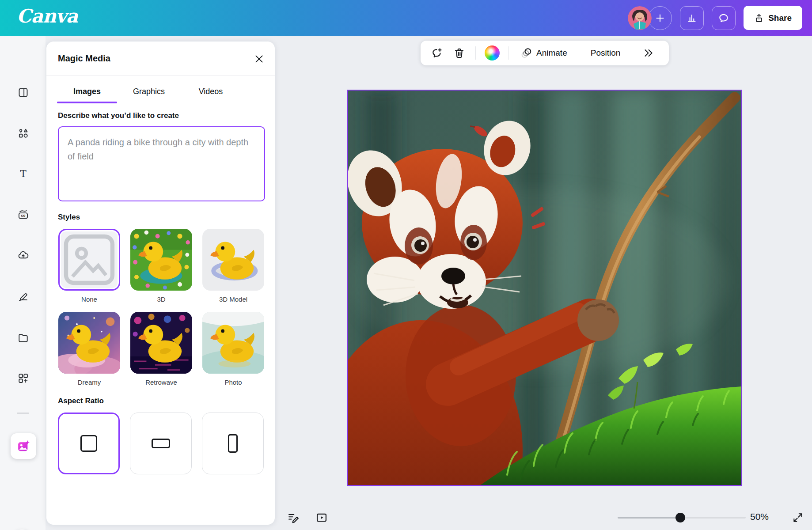 The width and height of the screenshot is (812, 530). I want to click on trash-icon, so click(459, 53).